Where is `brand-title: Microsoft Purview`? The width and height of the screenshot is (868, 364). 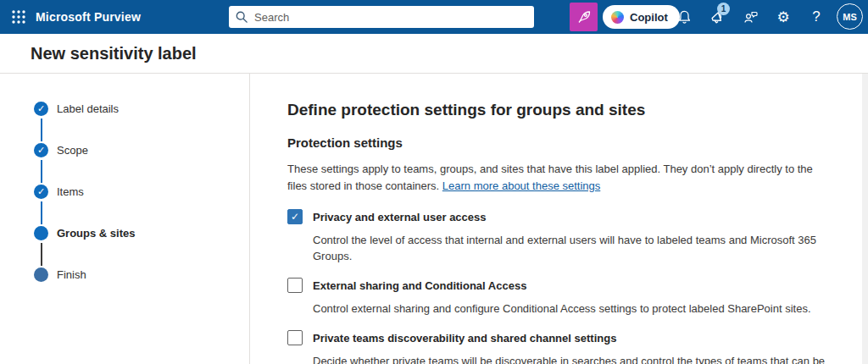 brand-title: Microsoft Purview is located at coordinates (88, 17).